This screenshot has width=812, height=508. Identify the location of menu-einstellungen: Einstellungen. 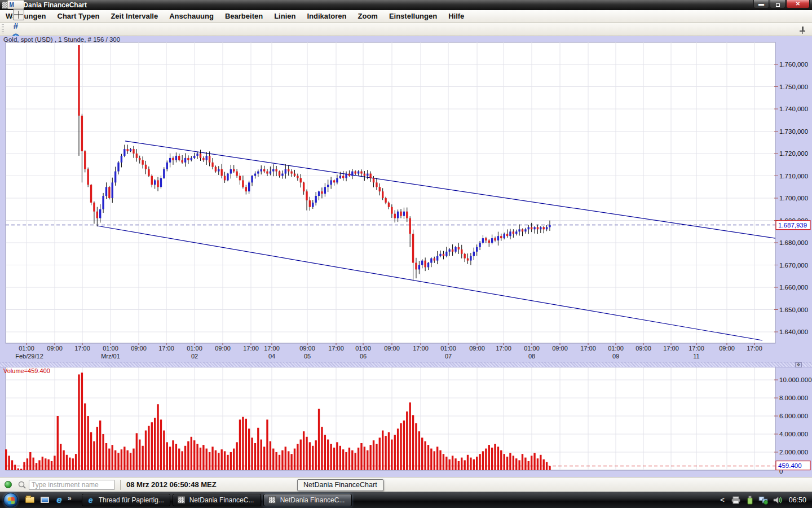
(413, 16).